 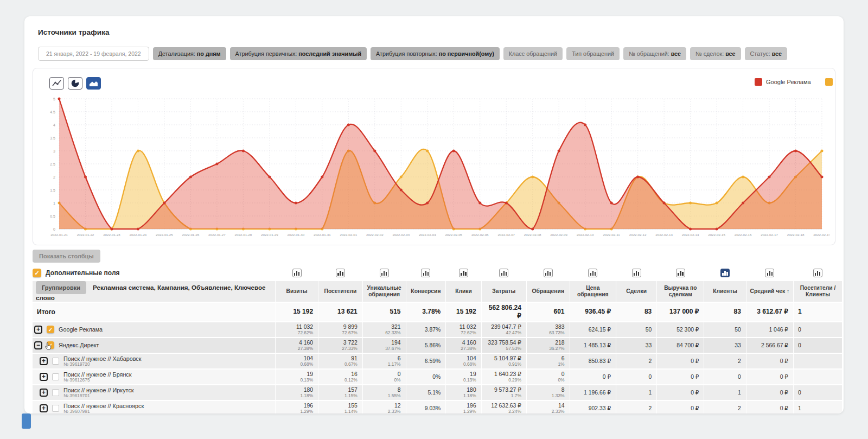 What do you see at coordinates (48, 346) in the screenshot?
I see `mouse-cursor-icon` at bounding box center [48, 346].